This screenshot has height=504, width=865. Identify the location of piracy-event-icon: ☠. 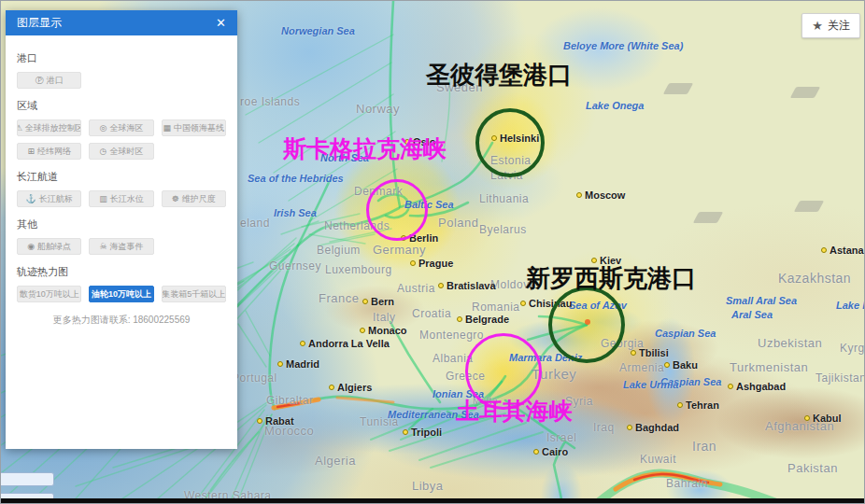
(103, 246).